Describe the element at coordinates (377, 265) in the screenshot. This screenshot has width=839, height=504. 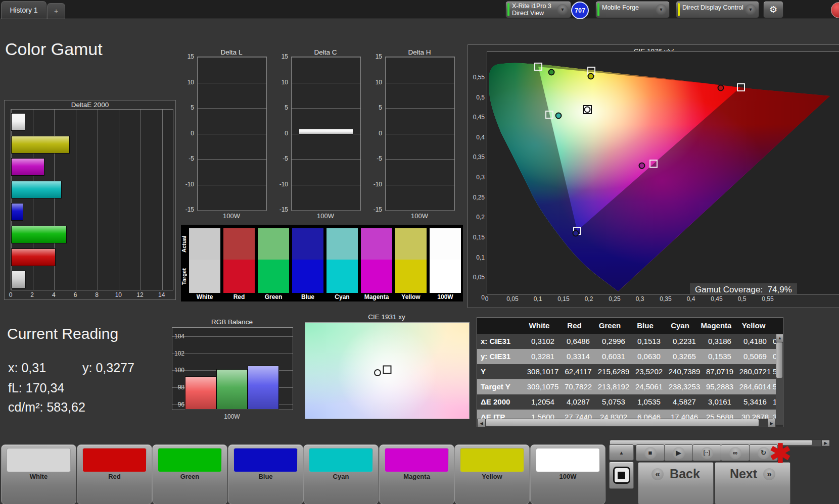
I see `swatch-column-magenta: Magenta` at that location.